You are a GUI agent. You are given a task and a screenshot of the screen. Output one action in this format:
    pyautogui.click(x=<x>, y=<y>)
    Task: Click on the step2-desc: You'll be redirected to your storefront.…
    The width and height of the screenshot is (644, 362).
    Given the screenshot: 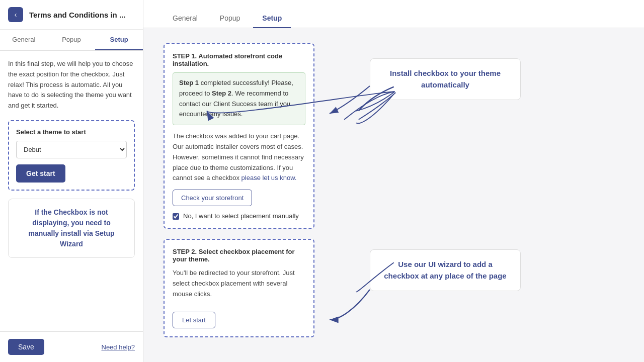 What is the action you would take?
    pyautogui.click(x=239, y=284)
    